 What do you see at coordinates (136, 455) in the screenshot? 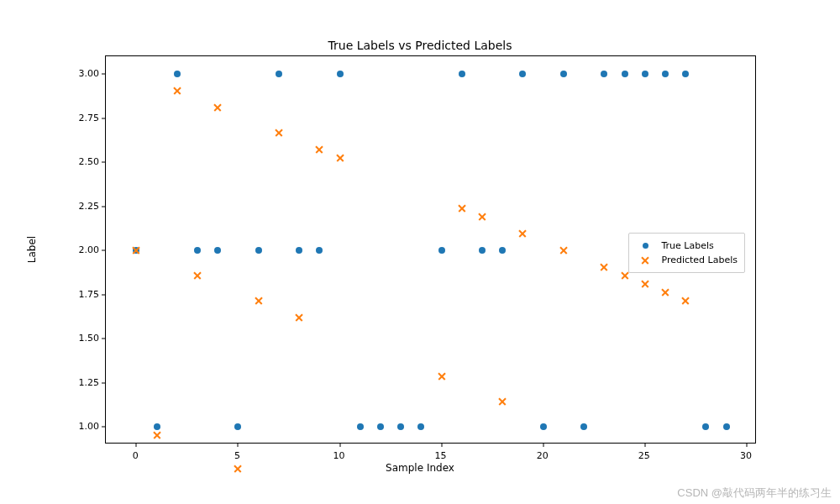
I see `x-tick-label: 0` at bounding box center [136, 455].